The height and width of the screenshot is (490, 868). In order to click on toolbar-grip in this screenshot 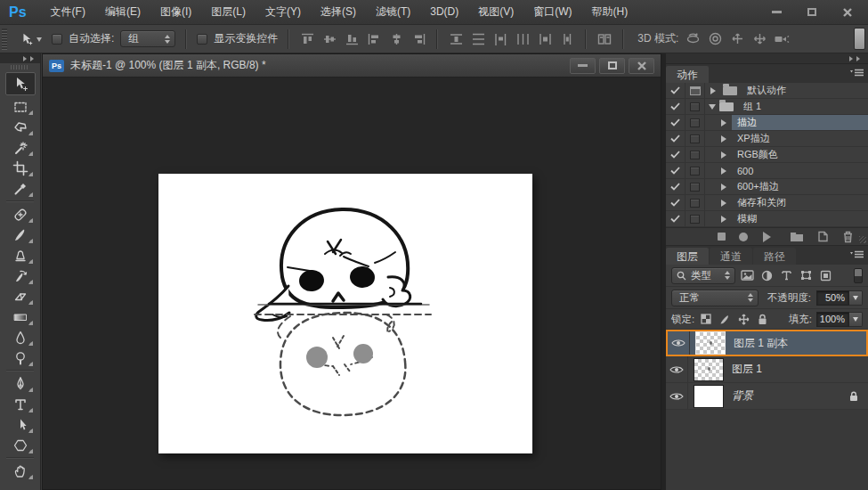, I will do `click(20, 68)`.